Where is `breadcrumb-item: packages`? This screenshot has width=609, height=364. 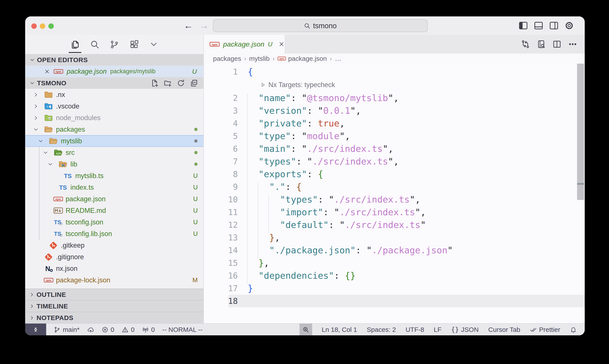
breadcrumb-item: packages is located at coordinates (227, 59).